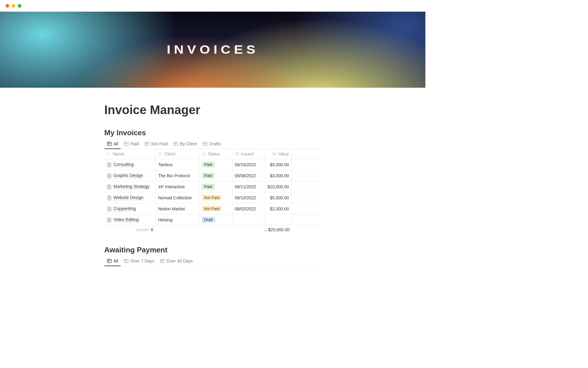 This screenshot has height=368, width=588. I want to click on tab-all-2: All, so click(113, 261).